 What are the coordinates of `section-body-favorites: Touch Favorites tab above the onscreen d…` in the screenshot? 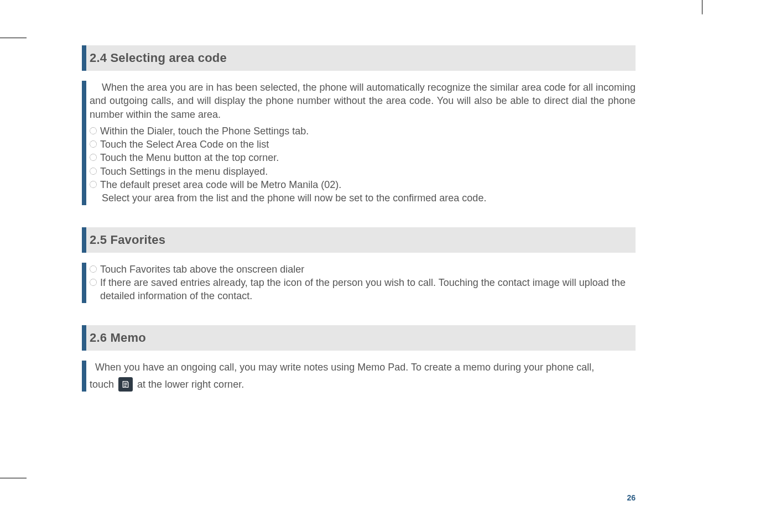 It's located at (358, 283).